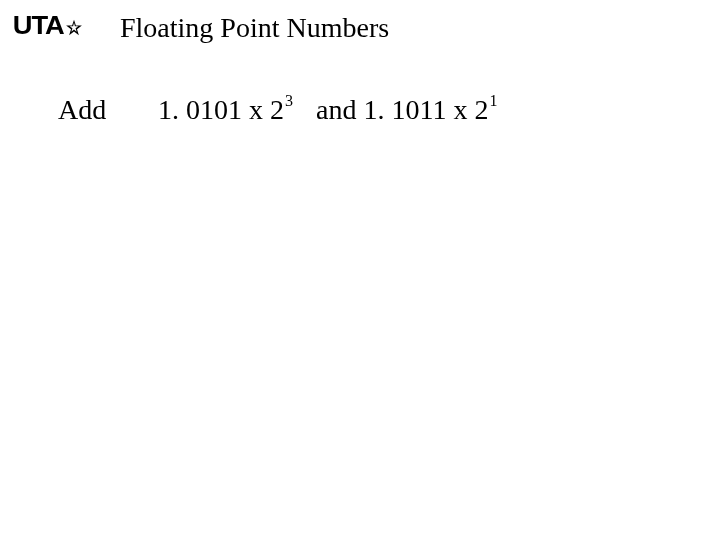 This screenshot has height=540, width=720. Describe the element at coordinates (493, 101) in the screenshot. I see `term2-exponent: 1` at that location.